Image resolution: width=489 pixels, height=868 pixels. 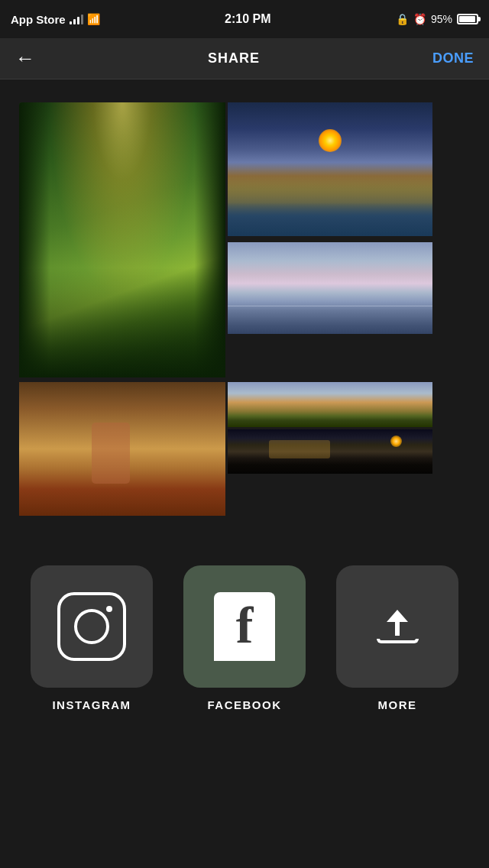 What do you see at coordinates (38, 20) in the screenshot?
I see `carrier-text: App Store` at bounding box center [38, 20].